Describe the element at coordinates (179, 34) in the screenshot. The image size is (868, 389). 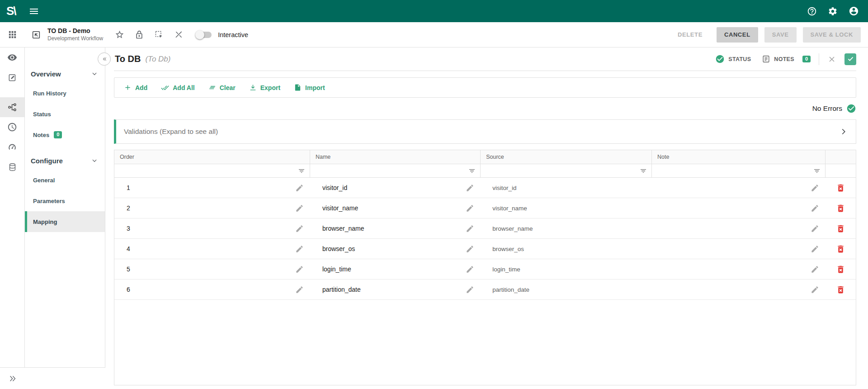
I see `split-icon` at that location.